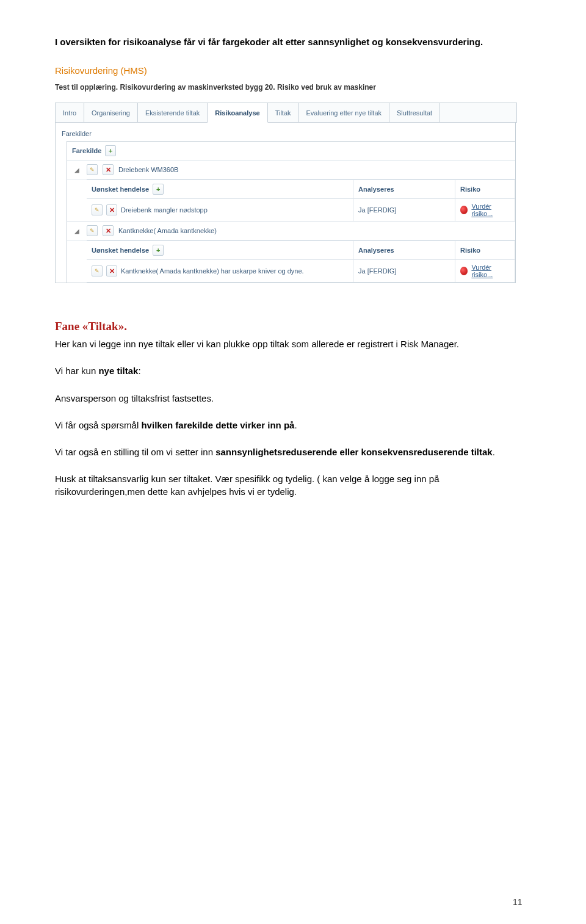  I want to click on paragraph: Husk at tiltaksansvarlig kun ser tiltake…, so click(293, 486).